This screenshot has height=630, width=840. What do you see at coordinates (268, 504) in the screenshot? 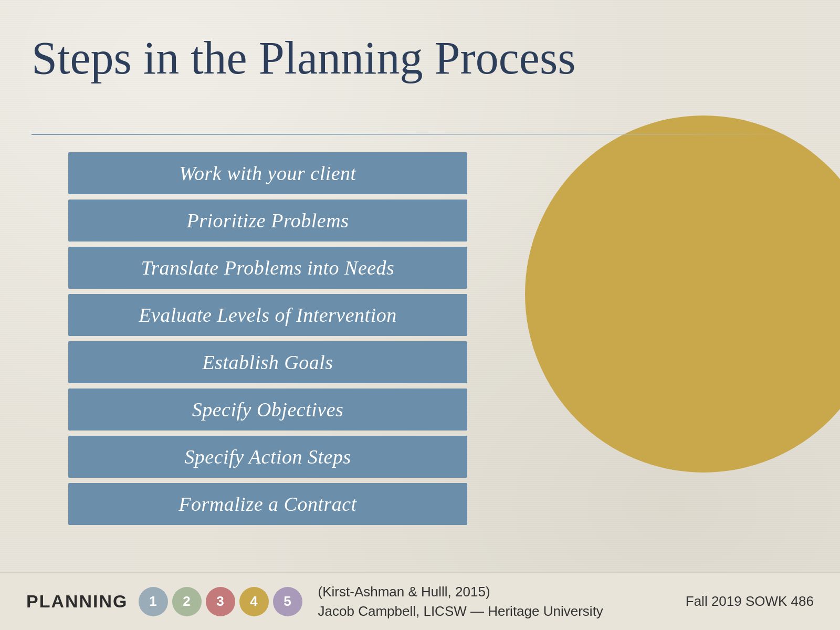
I see `step-8: Formalize a Contract` at bounding box center [268, 504].